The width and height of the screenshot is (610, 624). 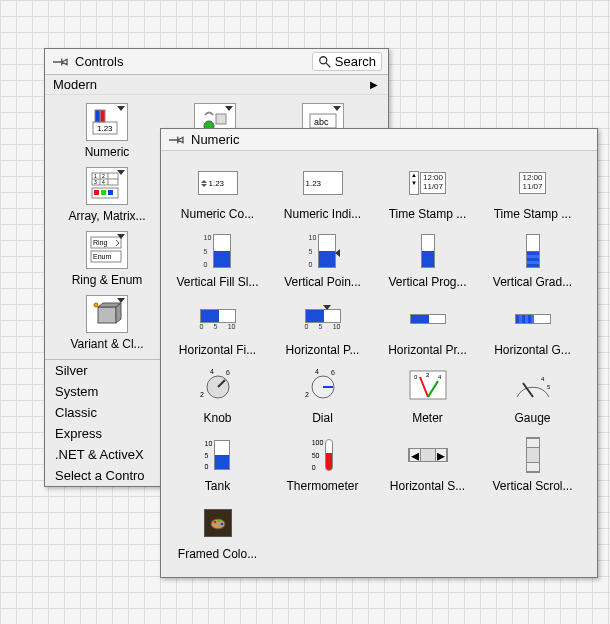 I want to click on numeric-item-label: Numeric Co..., so click(x=218, y=214).